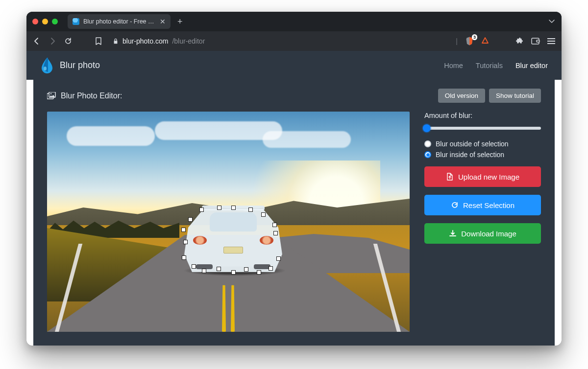 This screenshot has height=369, width=588. I want to click on amount-of-blur-label: Amount of blur:, so click(483, 115).